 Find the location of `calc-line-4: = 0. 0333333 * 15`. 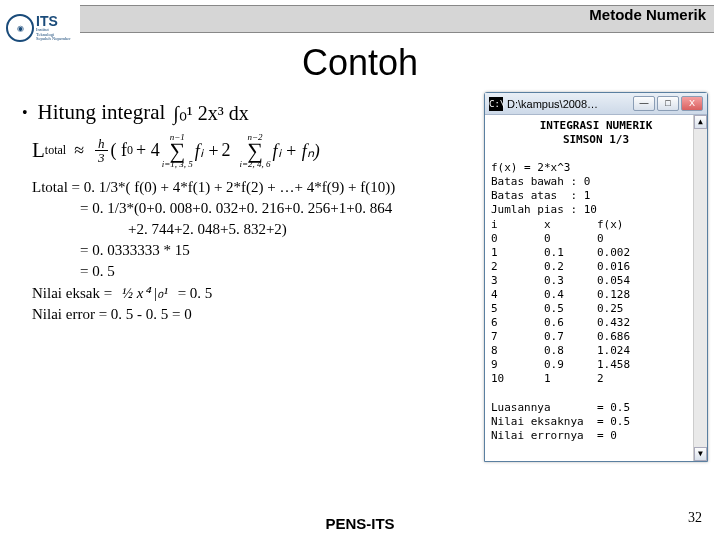

calc-line-4: = 0. 0333333 * 15 is located at coordinates (274, 250).